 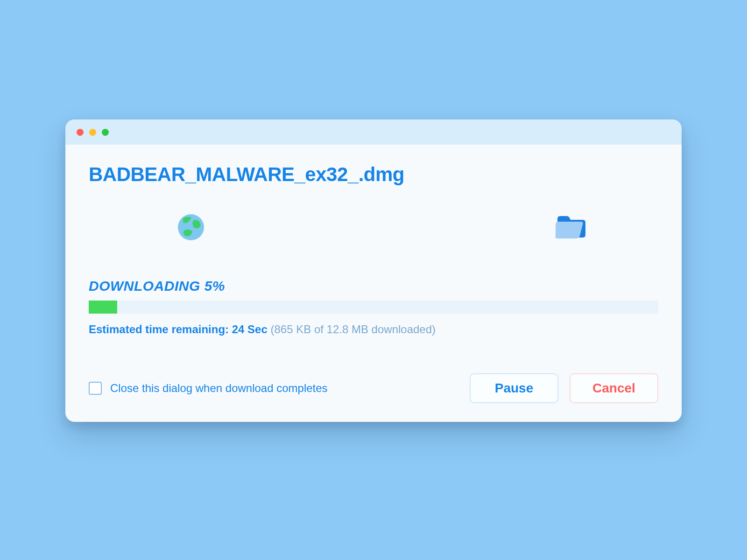 What do you see at coordinates (106, 133) in the screenshot?
I see `maximize-window-button` at bounding box center [106, 133].